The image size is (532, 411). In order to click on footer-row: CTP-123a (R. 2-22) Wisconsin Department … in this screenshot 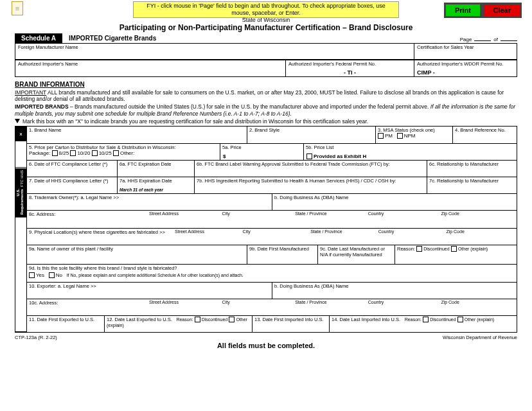, I will do `click(266, 338)`.